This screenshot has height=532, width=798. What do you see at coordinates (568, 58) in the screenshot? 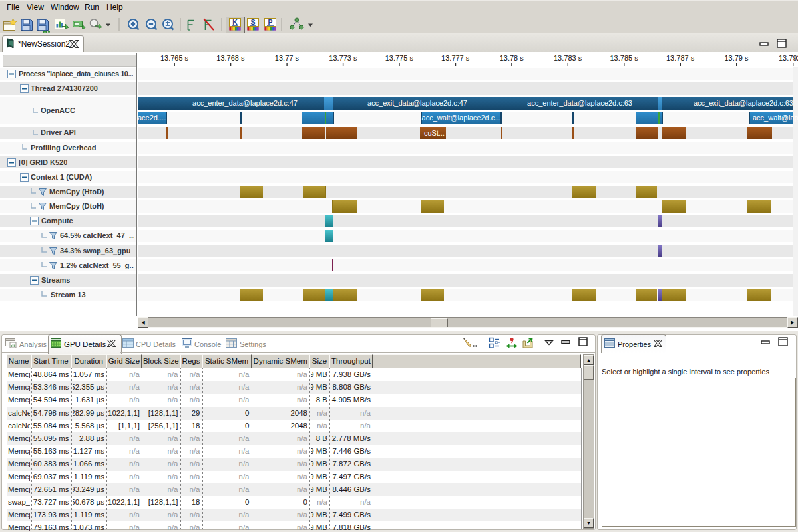
I see `svg-text: 13.783 s` at bounding box center [568, 58].